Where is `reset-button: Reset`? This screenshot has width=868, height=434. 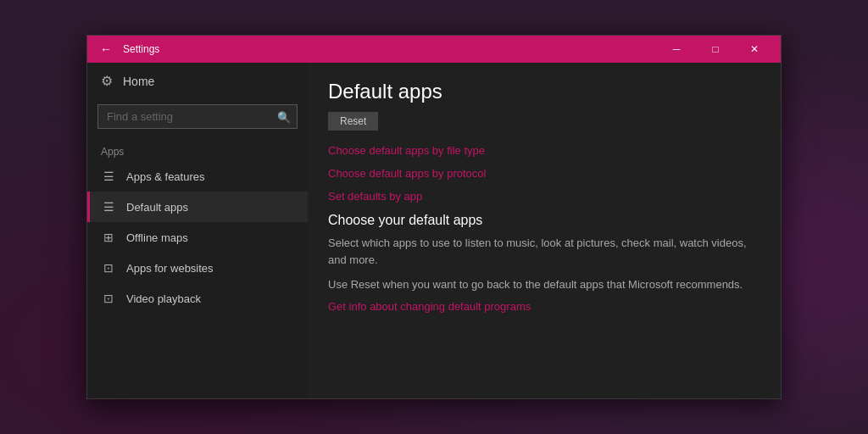
reset-button: Reset is located at coordinates (353, 121).